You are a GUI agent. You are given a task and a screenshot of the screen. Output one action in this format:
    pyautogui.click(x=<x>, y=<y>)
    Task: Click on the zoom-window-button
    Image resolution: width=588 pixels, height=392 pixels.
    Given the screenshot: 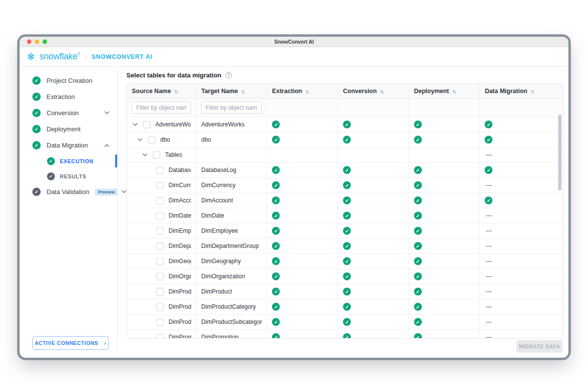 What is the action you would take?
    pyautogui.click(x=45, y=42)
    